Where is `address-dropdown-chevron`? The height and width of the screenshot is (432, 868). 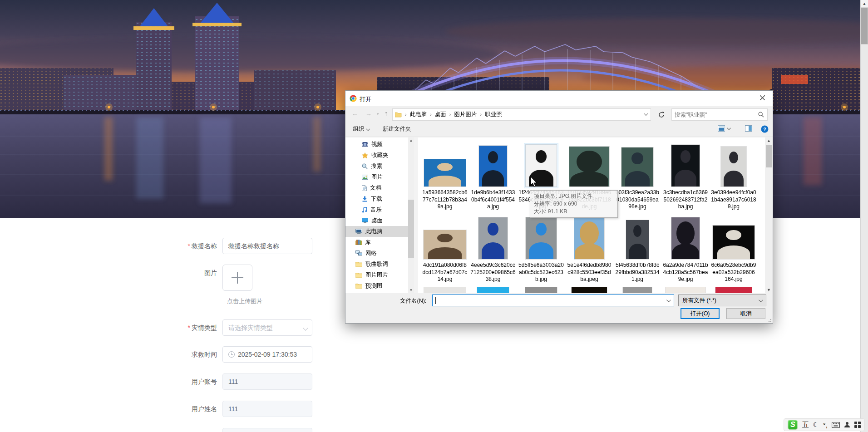 address-dropdown-chevron is located at coordinates (646, 113).